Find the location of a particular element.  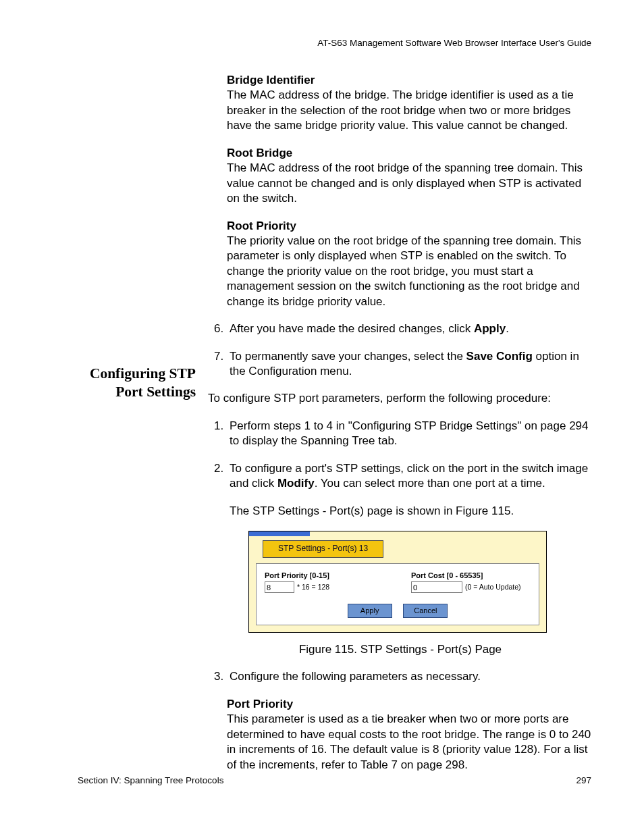

port-priority-group: Port Priority [0-15] * 16 = 128 is located at coordinates (324, 582).